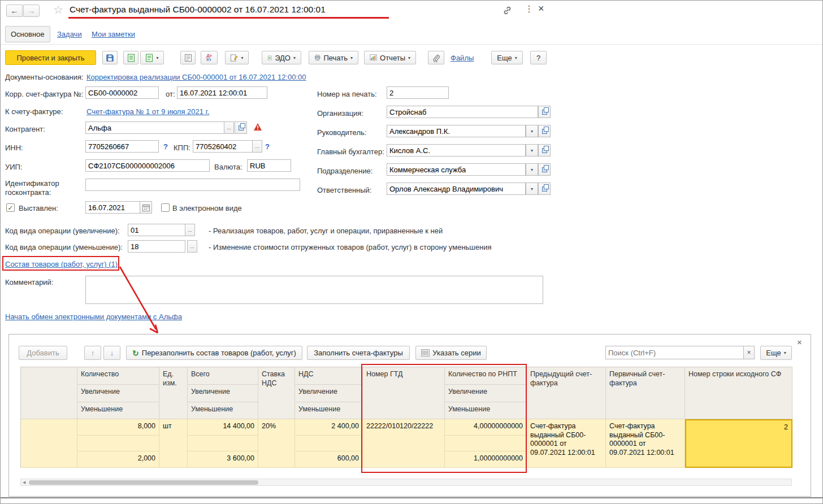 The height and width of the screenshot is (504, 823). What do you see at coordinates (486, 444) in the screenshot?
I see `cell-rnpt-middle` at bounding box center [486, 444].